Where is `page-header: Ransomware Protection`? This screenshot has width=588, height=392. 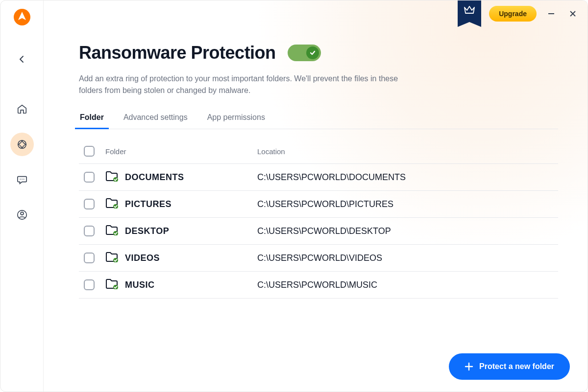 page-header: Ransomware Protection is located at coordinates (318, 53).